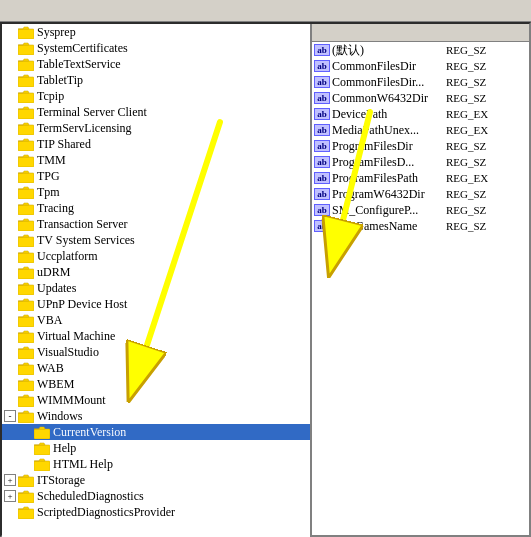  Describe the element at coordinates (8, 11) in the screenshot. I see `menu-view` at that location.